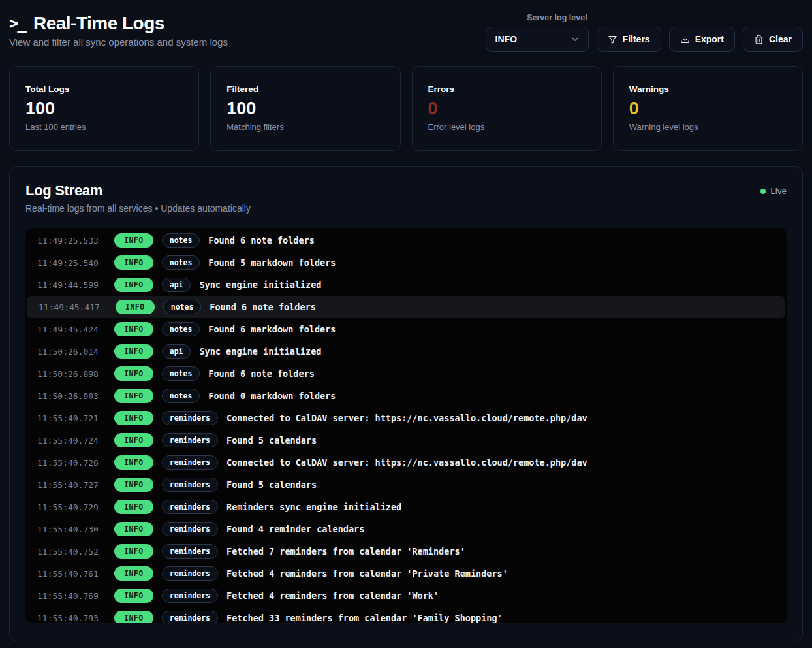 This screenshot has height=648, width=812. What do you see at coordinates (758, 39) in the screenshot?
I see `trash-icon` at bounding box center [758, 39].